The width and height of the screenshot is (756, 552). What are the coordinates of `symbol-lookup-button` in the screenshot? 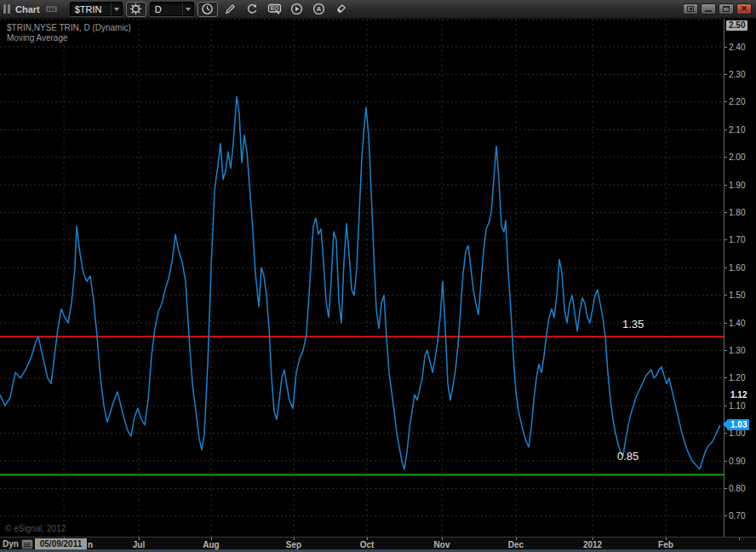 It's located at (136, 9).